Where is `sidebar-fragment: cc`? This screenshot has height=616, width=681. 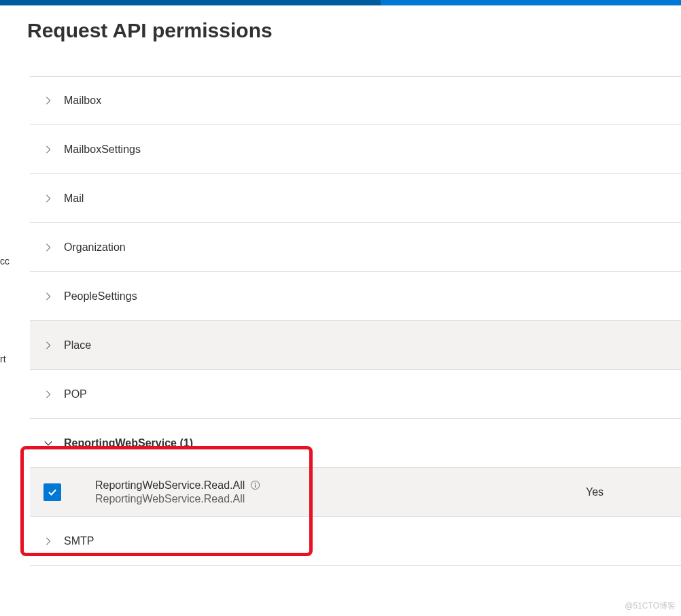 sidebar-fragment: cc is located at coordinates (5, 261).